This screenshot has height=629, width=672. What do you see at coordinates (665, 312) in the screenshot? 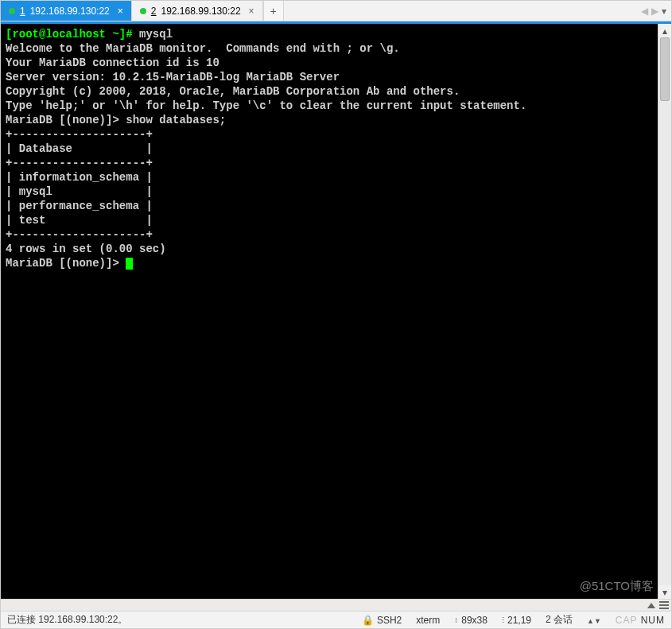
I see `scroll-track` at bounding box center [665, 312].